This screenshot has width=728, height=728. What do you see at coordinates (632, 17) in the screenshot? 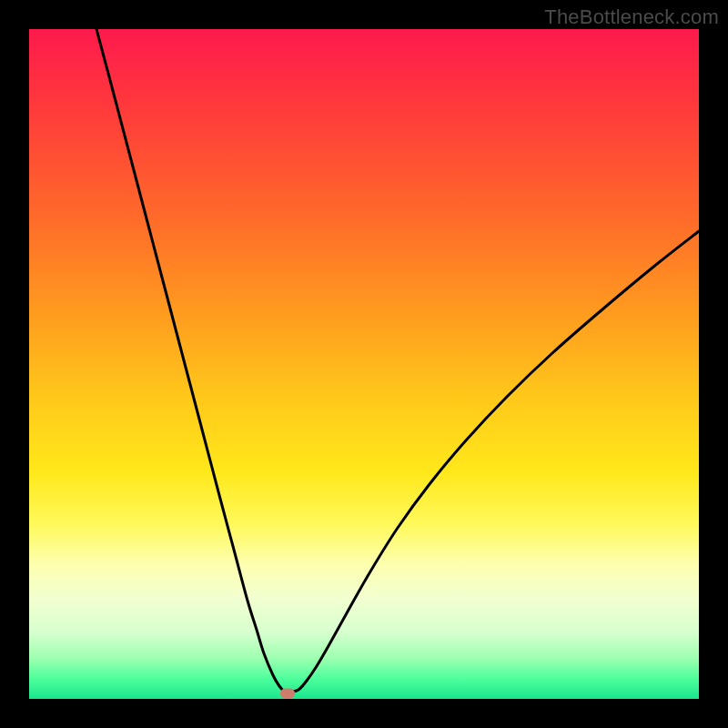
I see `watermark-text: TheBottleneck.com` at bounding box center [632, 17].